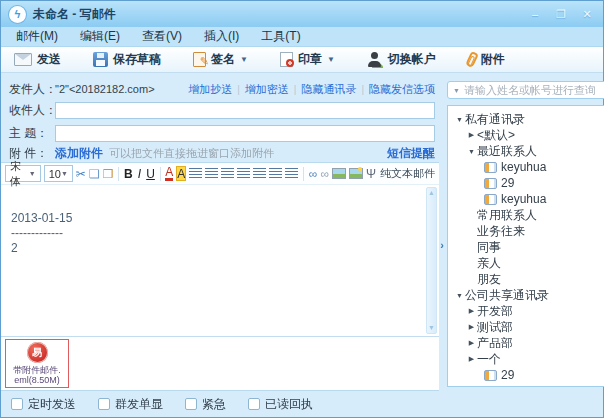 The image size is (604, 418). Describe the element at coordinates (587, 14) in the screenshot. I see `close-button: ✕` at that location.